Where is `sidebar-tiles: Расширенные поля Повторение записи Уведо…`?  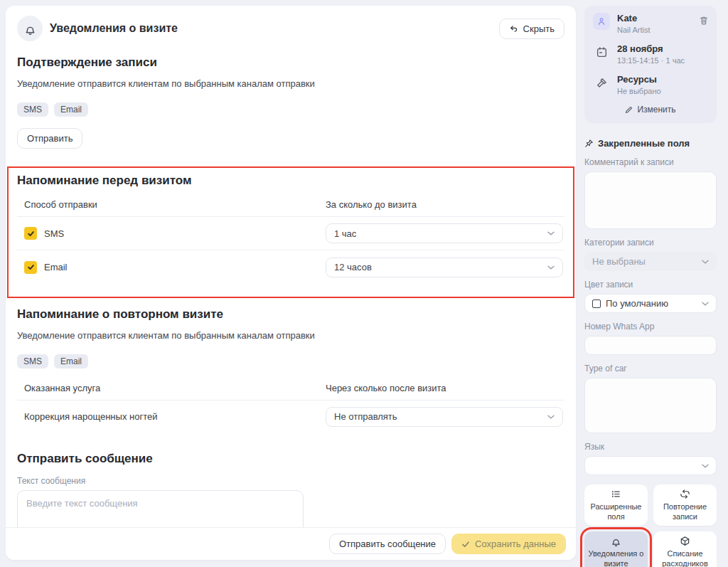 sidebar-tiles: Расширенные поля Повторение записи Уведо… is located at coordinates (651, 526).